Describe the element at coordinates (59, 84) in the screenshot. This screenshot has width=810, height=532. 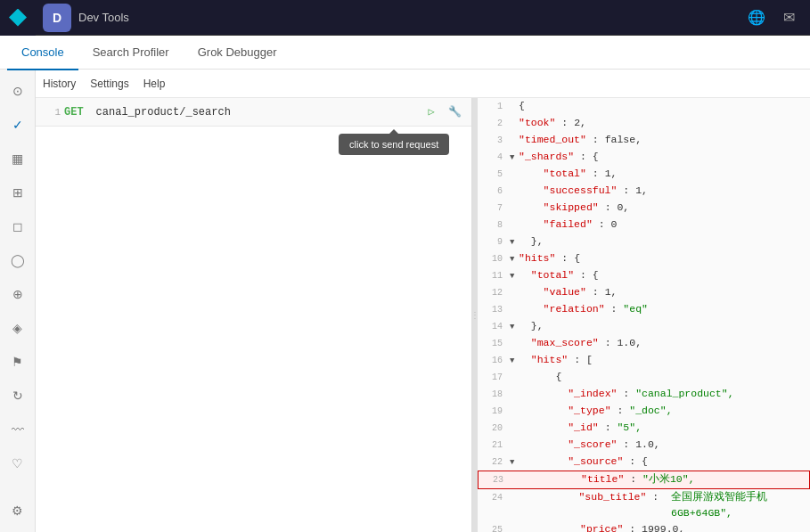
I see `menu-history: History` at that location.